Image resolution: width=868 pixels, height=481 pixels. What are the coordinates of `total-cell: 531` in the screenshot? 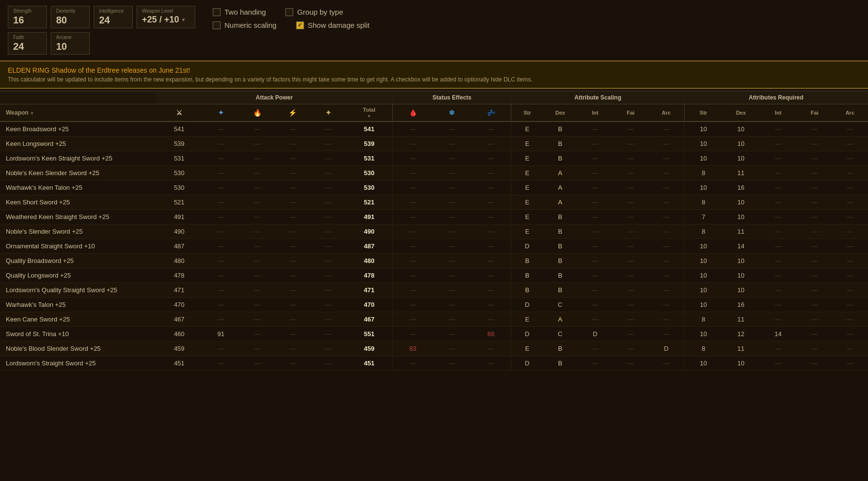 It's located at (369, 159).